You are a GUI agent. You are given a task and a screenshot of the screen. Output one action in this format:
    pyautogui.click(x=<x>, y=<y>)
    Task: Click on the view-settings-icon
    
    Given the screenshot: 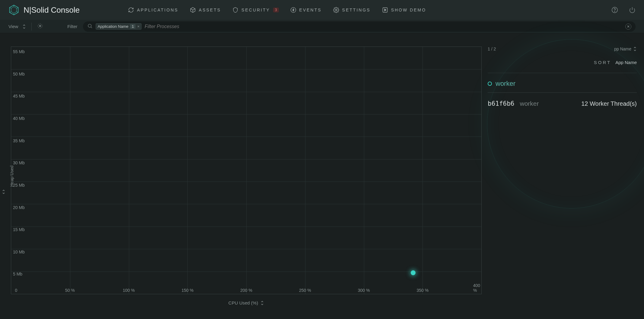 What is the action you would take?
    pyautogui.click(x=40, y=27)
    